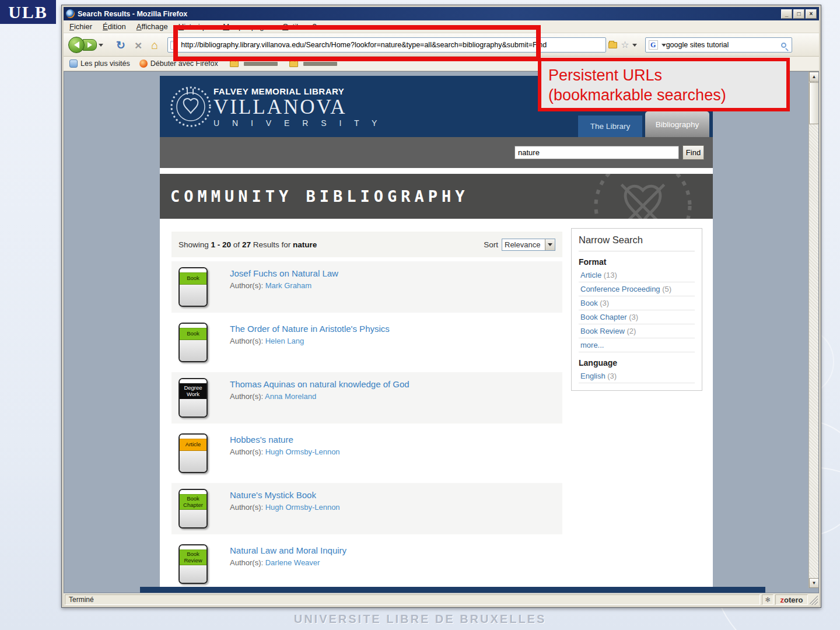  What do you see at coordinates (814, 77) in the screenshot?
I see `scroll-up-button: ▲` at bounding box center [814, 77].